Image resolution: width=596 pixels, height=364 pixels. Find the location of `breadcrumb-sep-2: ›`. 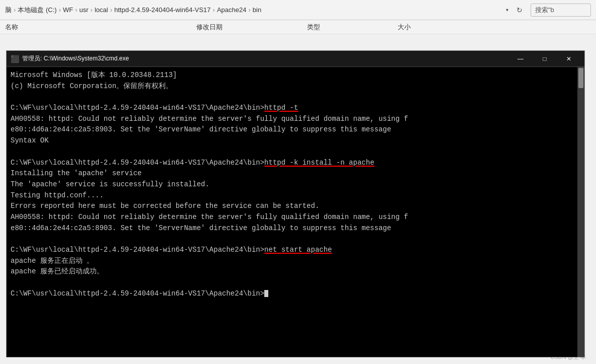

breadcrumb-sep-2: › is located at coordinates (76, 10).